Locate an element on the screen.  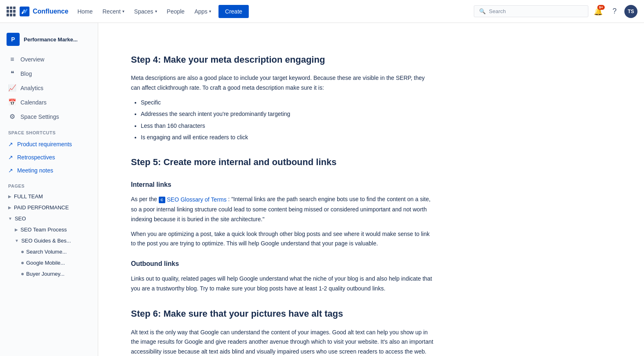
pages-section-title: PAGES is located at coordinates (49, 184).